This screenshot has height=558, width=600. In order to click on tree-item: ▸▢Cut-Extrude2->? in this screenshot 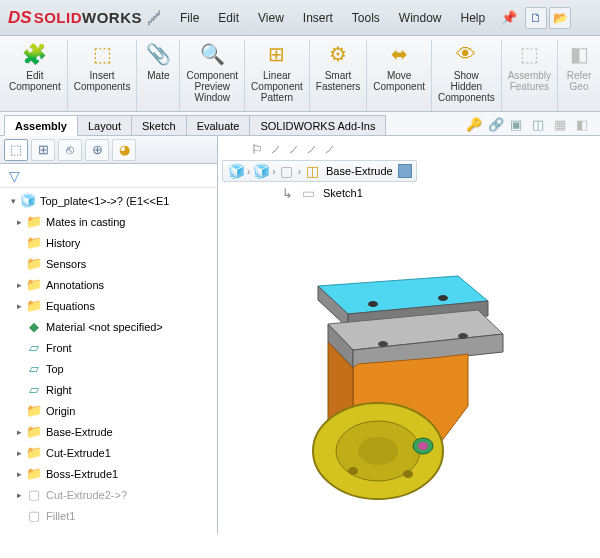, I will do `click(108, 494)`.